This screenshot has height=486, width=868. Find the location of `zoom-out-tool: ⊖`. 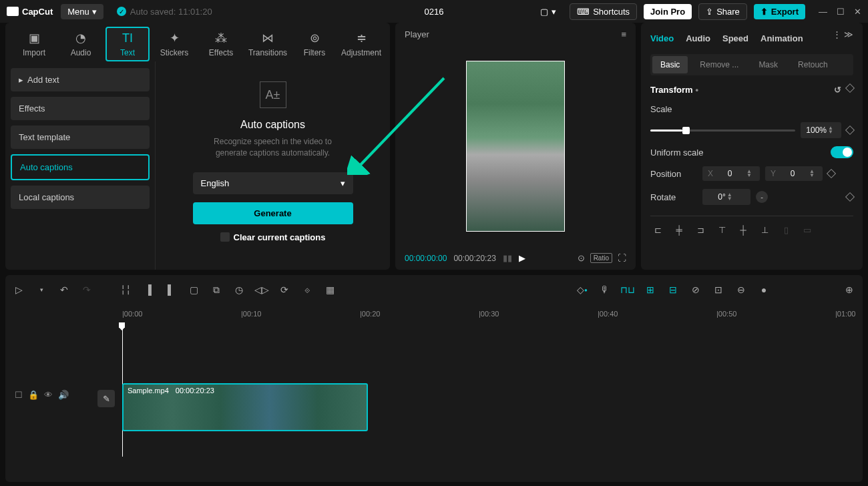

zoom-out-tool: ⊖ is located at coordinates (741, 290).